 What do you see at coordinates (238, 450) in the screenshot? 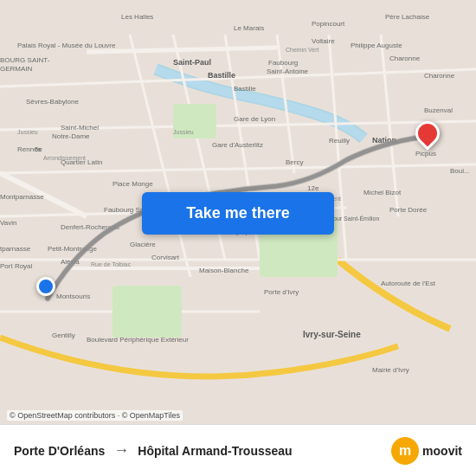
I see `bottom-bar: Porte D'Orléans → Hôpital Armand-Trousse…` at bounding box center [238, 450].